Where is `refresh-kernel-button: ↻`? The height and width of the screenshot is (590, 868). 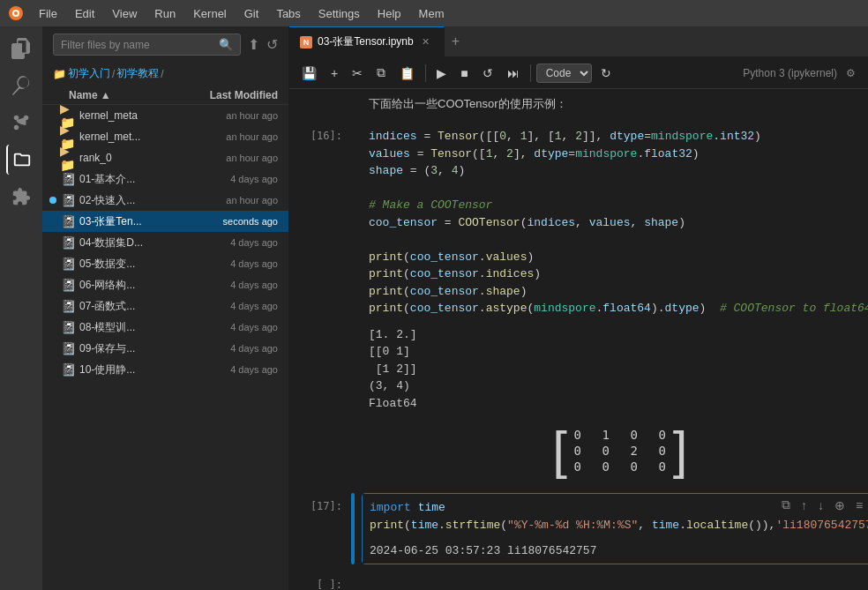 refresh-kernel-button: ↻ is located at coordinates (606, 73).